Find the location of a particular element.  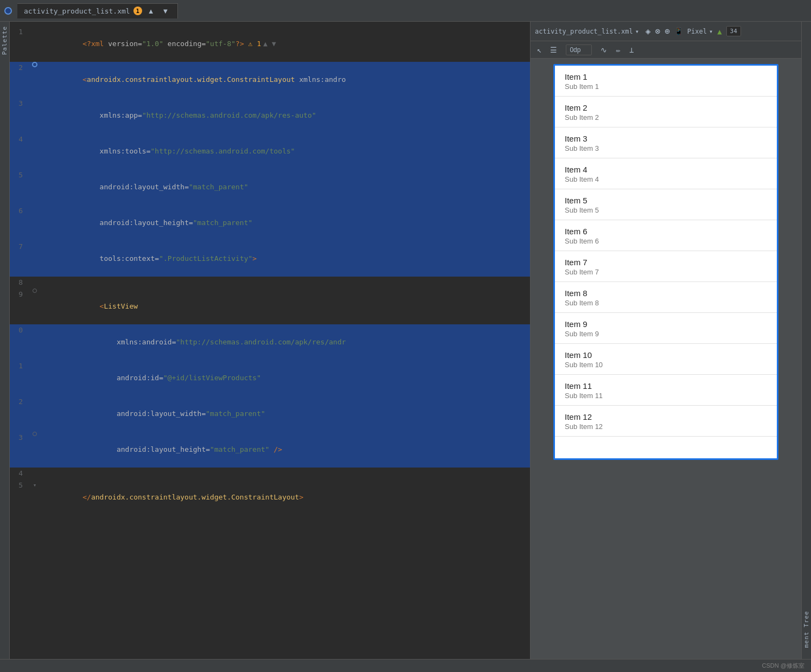

dp-field-container is located at coordinates (579, 50).